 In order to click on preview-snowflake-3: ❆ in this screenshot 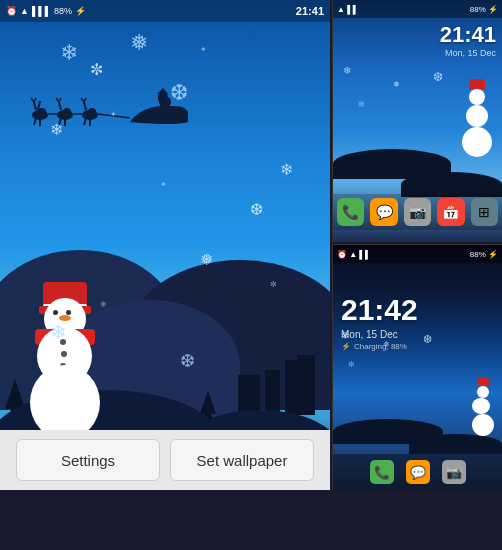, I will do `click(438, 77)`.